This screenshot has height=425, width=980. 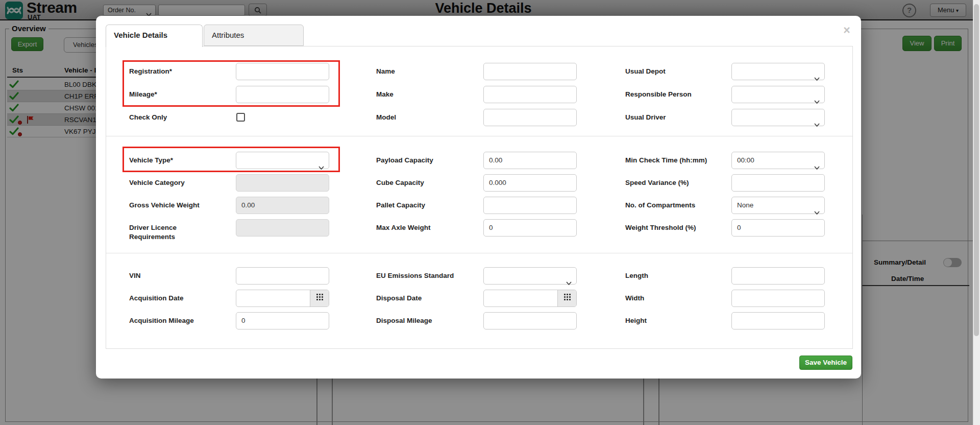 I want to click on make-label: Make, so click(x=425, y=95).